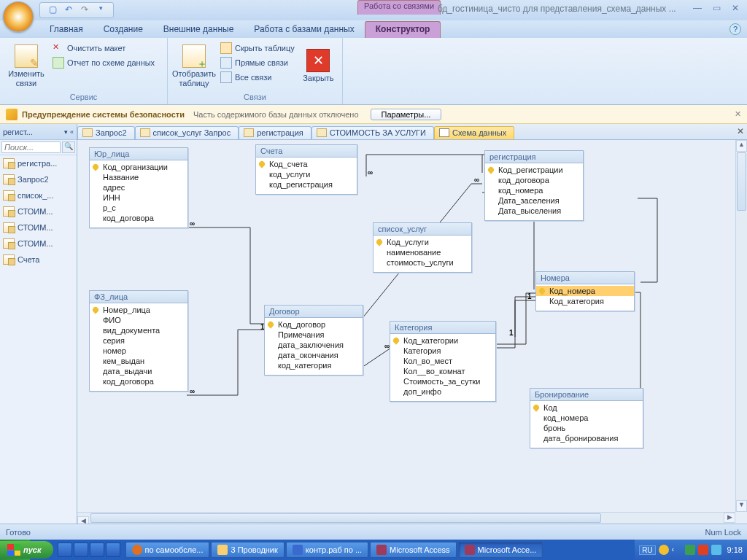 The height and width of the screenshot is (560, 747). What do you see at coordinates (101, 10) in the screenshot?
I see `qat-dropdown-icon: ▾` at bounding box center [101, 10].